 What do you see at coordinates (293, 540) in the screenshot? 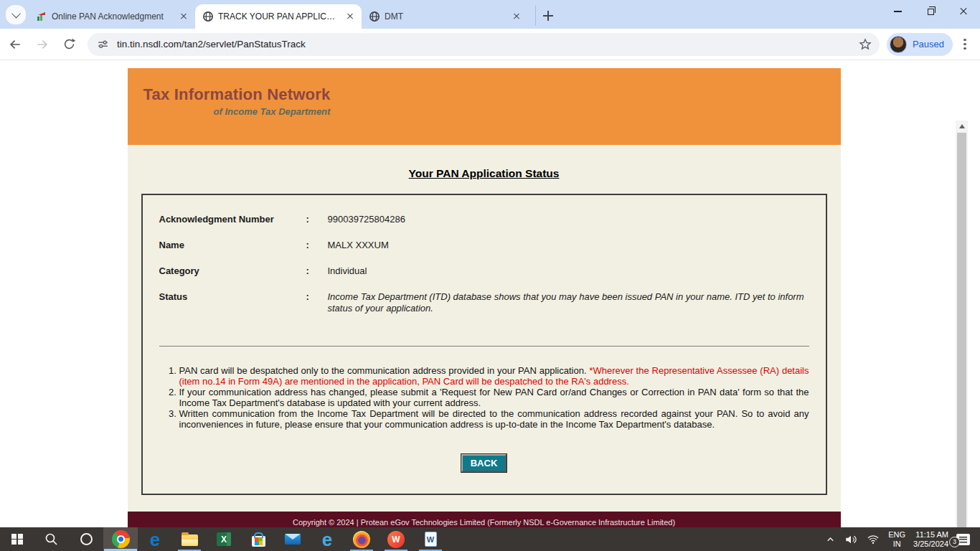
I see `mail-icon` at bounding box center [293, 540].